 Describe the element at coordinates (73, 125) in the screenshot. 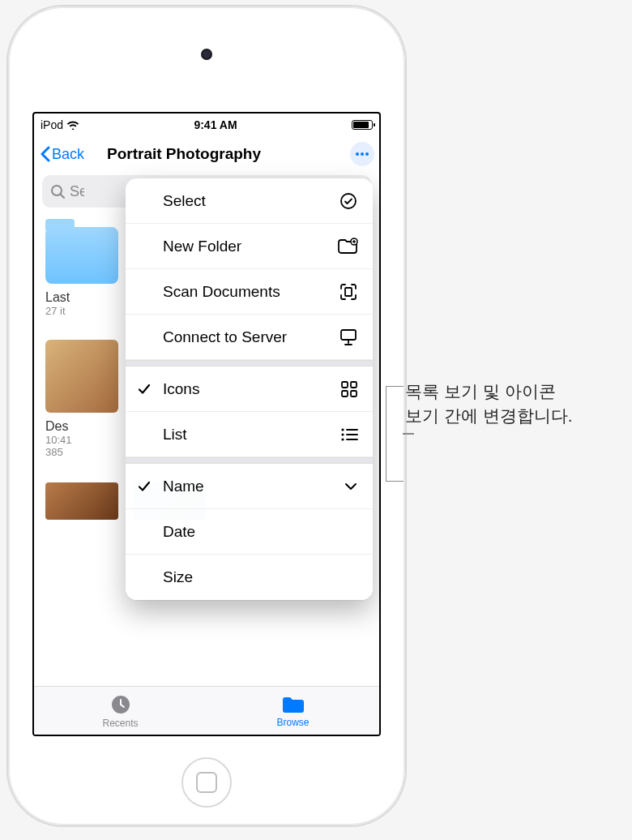

I see `wifi-icon` at that location.